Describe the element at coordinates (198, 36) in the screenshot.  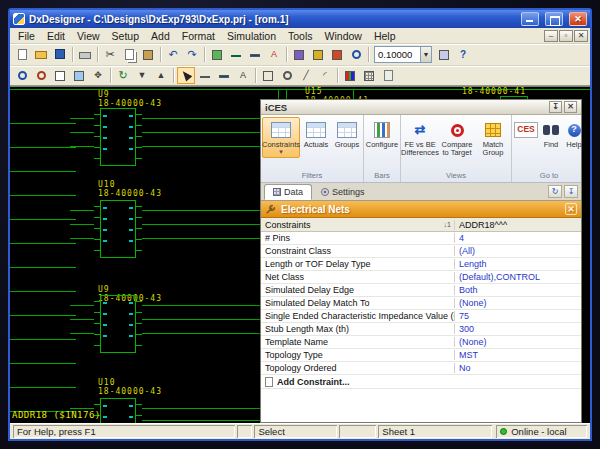
I see `menu-format: Format` at that location.